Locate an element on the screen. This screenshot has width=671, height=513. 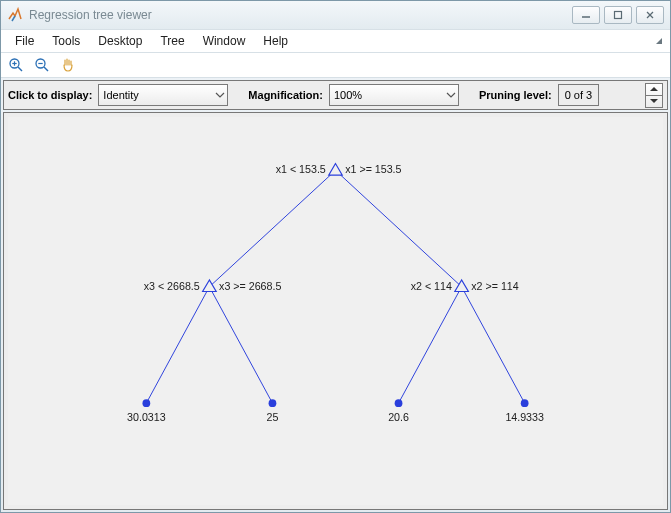
split-right-label: x3 >= 2668.5 is located at coordinates (250, 286).